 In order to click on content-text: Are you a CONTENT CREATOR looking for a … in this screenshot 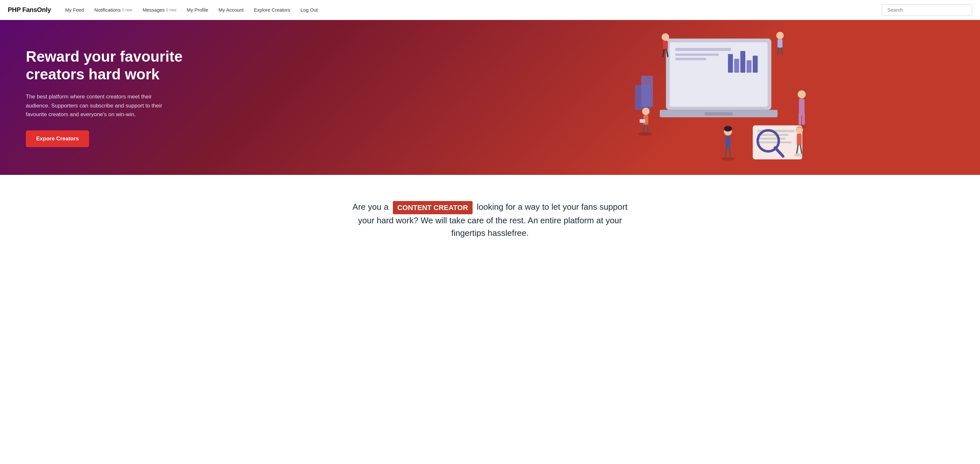, I will do `click(490, 220)`.